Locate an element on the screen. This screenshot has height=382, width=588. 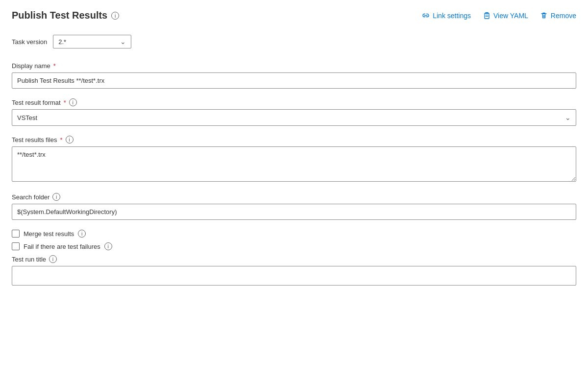
task-version-row: Task version 2.* ⌄ is located at coordinates (294, 42).